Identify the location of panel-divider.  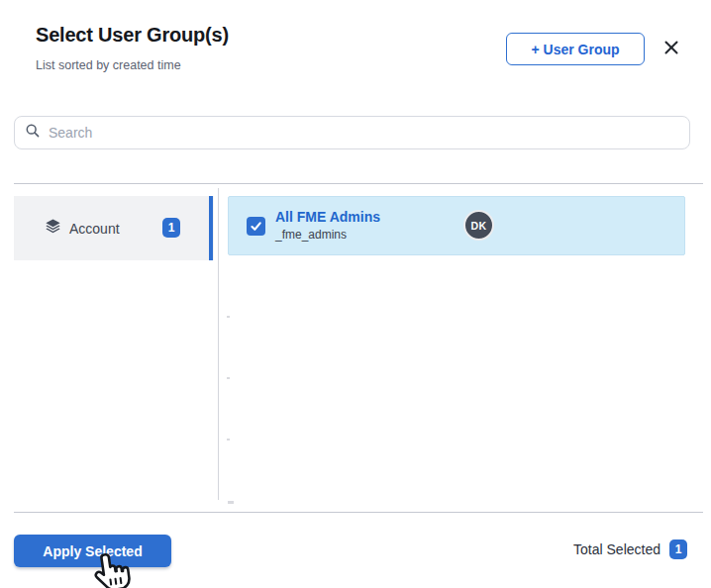
(218, 344).